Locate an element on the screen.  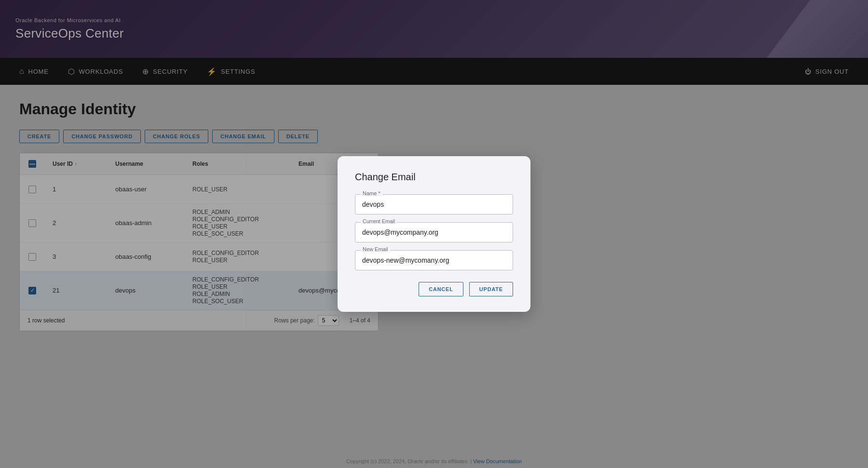
modal-title: Change Email is located at coordinates (434, 177).